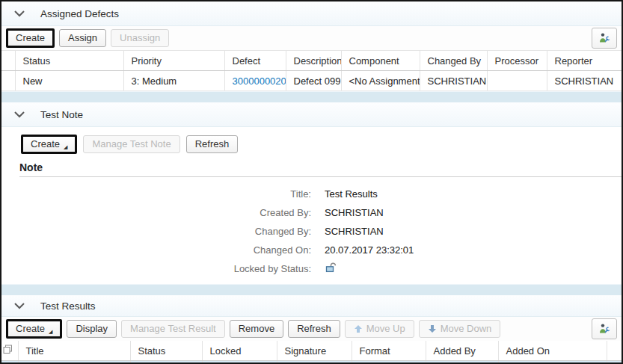 This screenshot has width=623, height=364. Describe the element at coordinates (140, 38) in the screenshot. I see `unassign-defect-label: Unassign` at that location.